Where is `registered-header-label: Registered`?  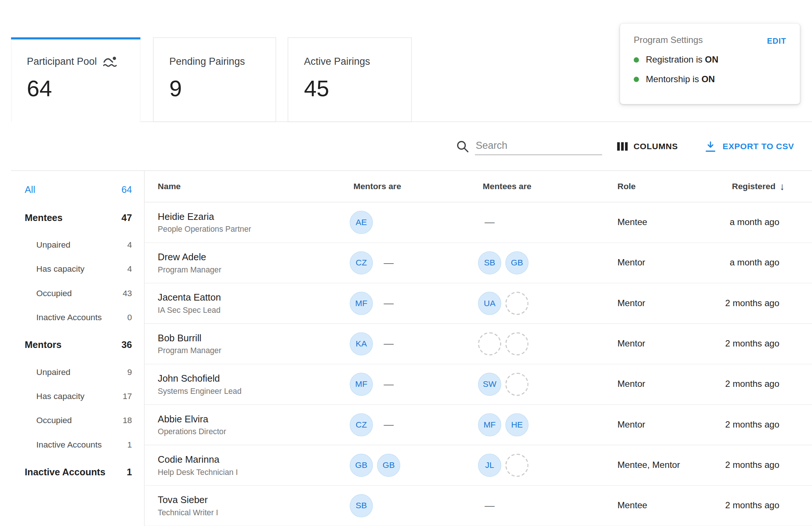 registered-header-label: Registered is located at coordinates (754, 187).